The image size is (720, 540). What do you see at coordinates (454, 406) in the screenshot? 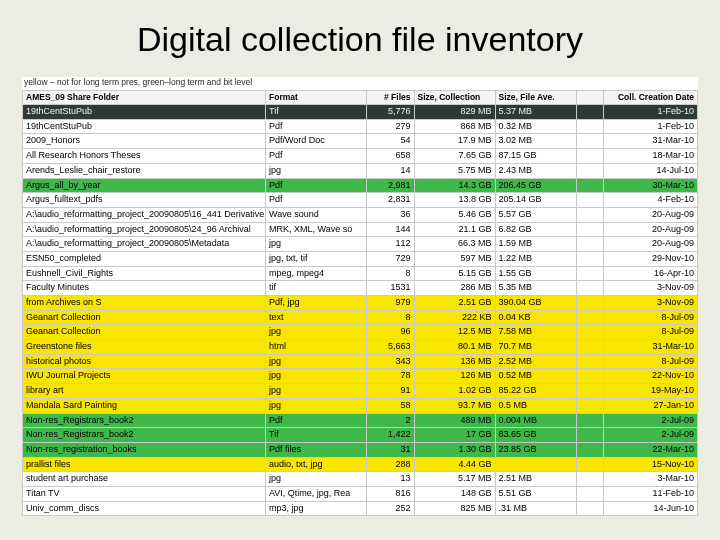
I see `cell-size: 93.7 MB` at bounding box center [454, 406].